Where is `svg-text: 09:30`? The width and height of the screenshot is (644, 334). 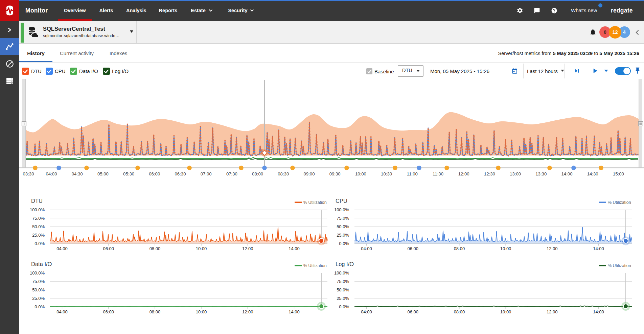 svg-text: 09:30 is located at coordinates (335, 174).